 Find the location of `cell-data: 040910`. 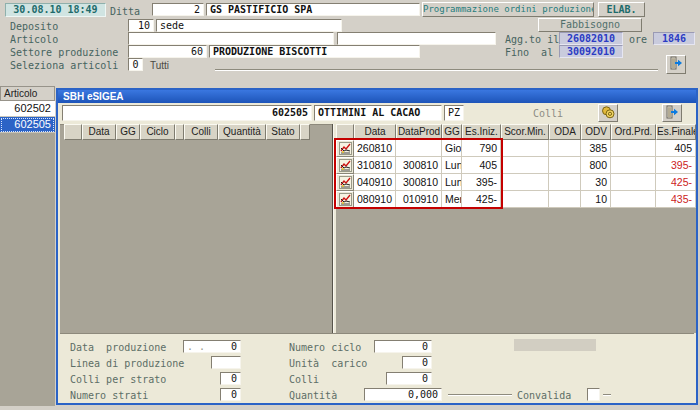

cell-data: 040910 is located at coordinates (375, 182).